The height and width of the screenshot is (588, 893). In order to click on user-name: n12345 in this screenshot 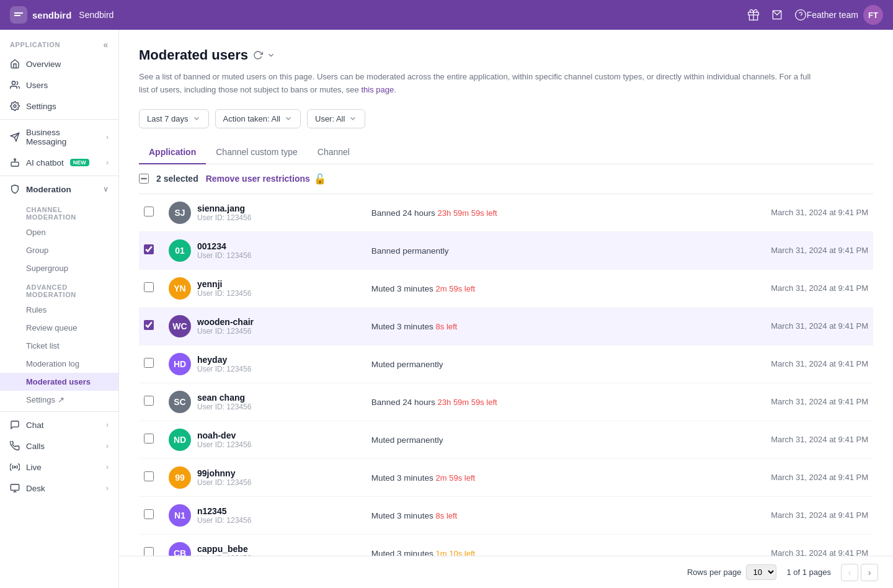, I will do `click(224, 511)`.